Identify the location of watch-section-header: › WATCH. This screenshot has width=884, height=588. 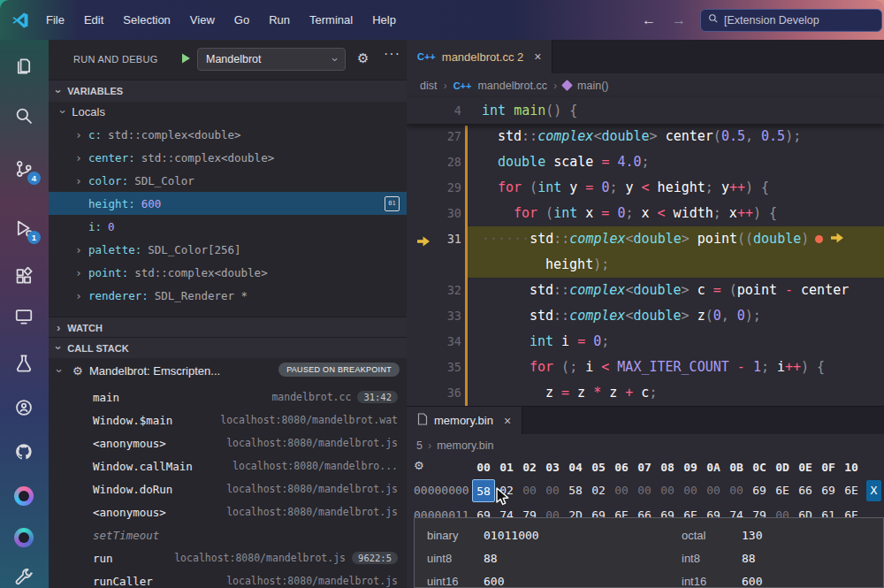
(228, 327).